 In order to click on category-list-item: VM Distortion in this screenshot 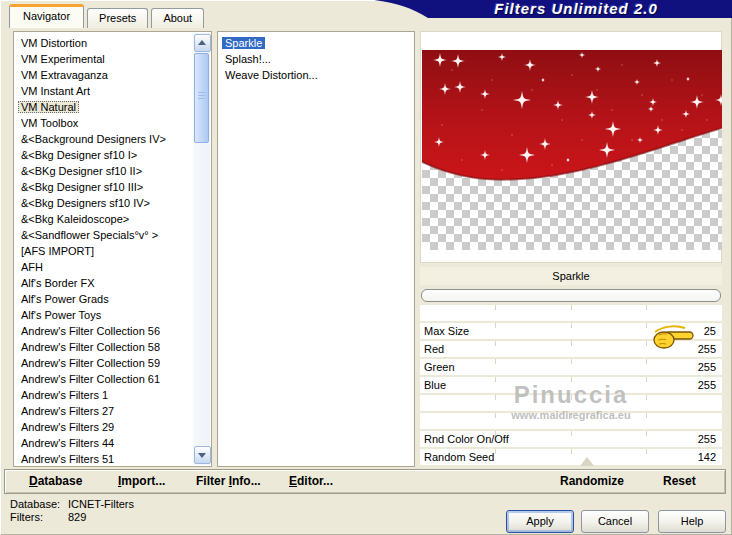, I will do `click(112, 43)`.